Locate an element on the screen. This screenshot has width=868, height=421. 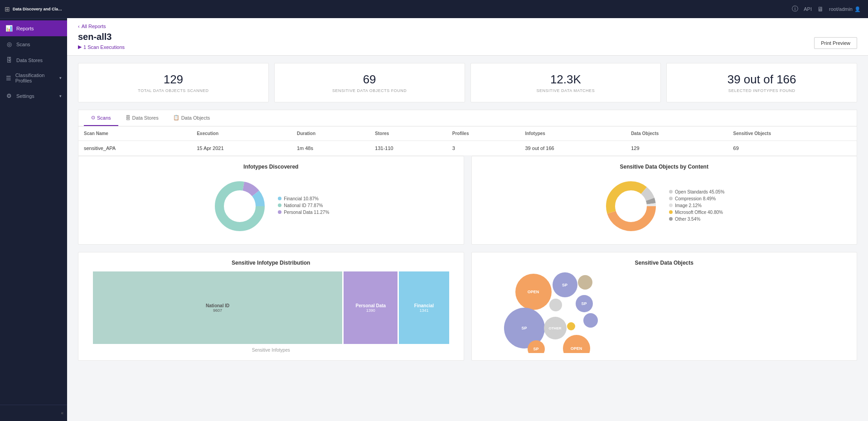
stat-label: SENSITIVE DATA OBJECTS FOUND is located at coordinates (370, 91).